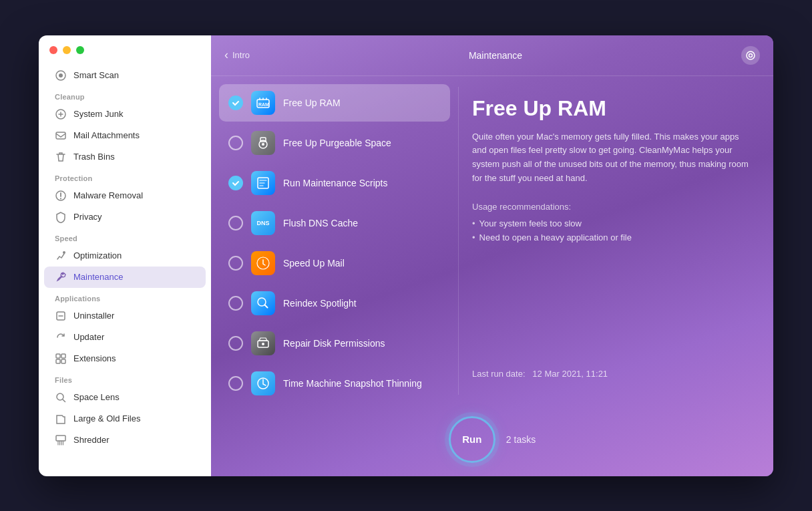 Image resolution: width=812 pixels, height=511 pixels. What do you see at coordinates (61, 75) in the screenshot?
I see `smart-scan-icon` at bounding box center [61, 75].